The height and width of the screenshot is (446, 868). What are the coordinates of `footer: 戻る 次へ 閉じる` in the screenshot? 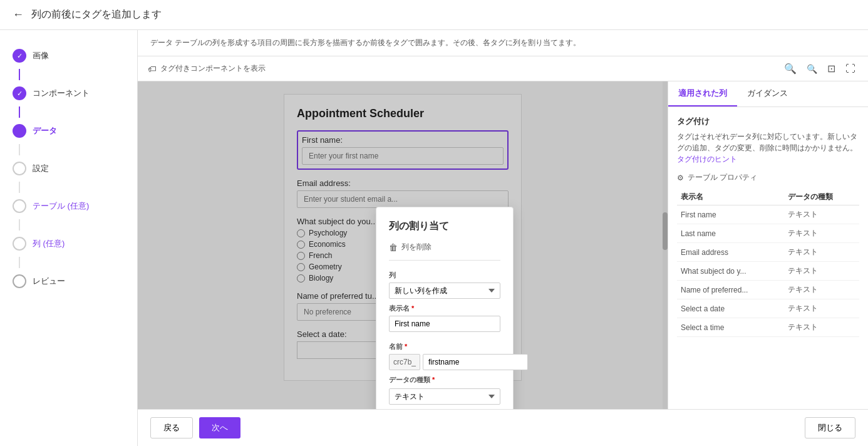 It's located at (503, 427).